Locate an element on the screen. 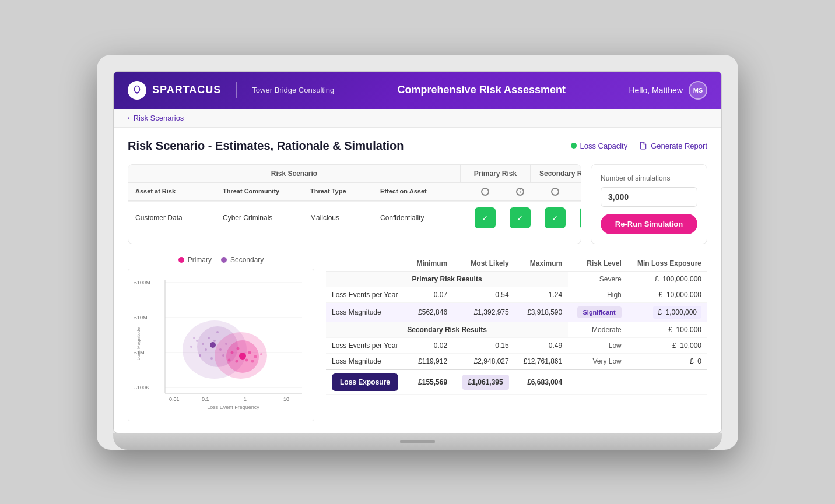 This screenshot has height=504, width=835. loss-magnitude-secondary-max: £12,761,861 is located at coordinates (542, 361).